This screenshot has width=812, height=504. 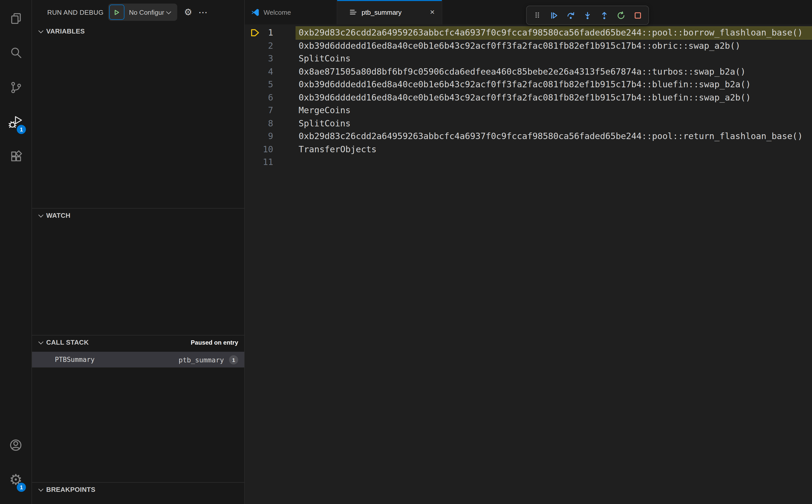 I want to click on code-text: TransferObjects, so click(x=555, y=149).